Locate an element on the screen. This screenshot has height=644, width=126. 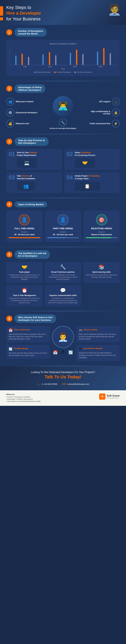
quality-broad-technical: 🔧 Broad Technical expertise Technical ex… is located at coordinates (63, 272).